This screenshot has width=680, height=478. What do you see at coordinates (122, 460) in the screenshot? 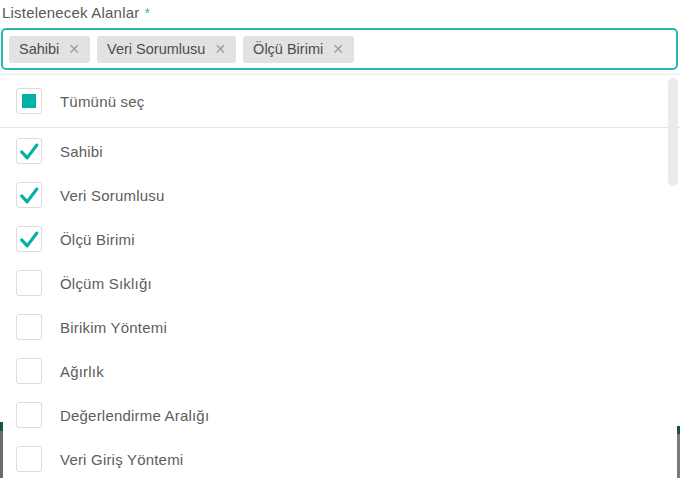
I see `option-label: Veri Giriş Yöntemi` at bounding box center [122, 460].